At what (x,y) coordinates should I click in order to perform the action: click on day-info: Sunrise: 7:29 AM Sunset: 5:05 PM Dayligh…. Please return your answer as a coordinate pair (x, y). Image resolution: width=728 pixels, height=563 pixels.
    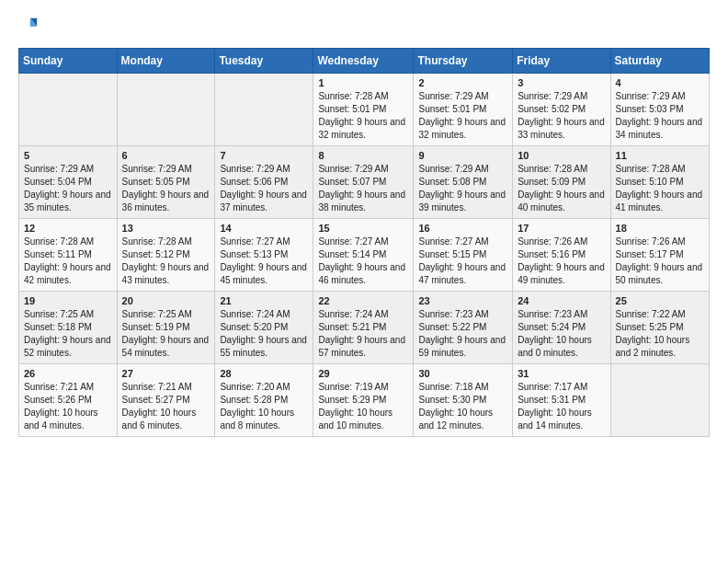
    Looking at the image, I should click on (166, 189).